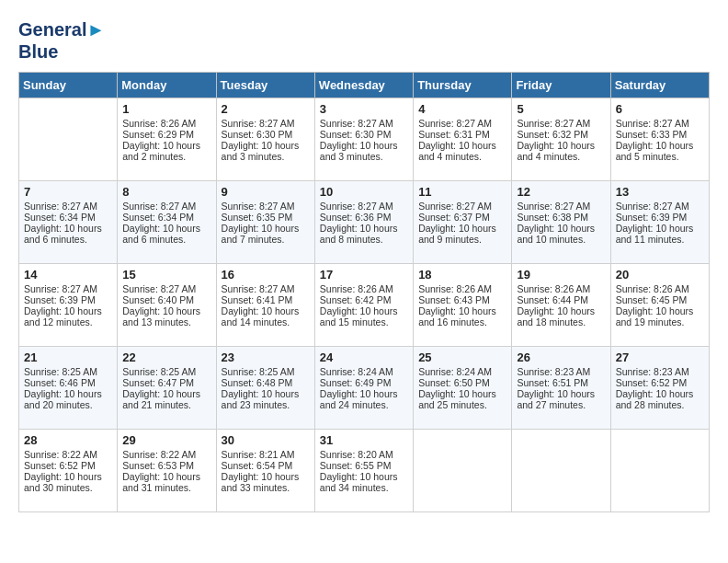 This screenshot has height=563, width=728. What do you see at coordinates (462, 109) in the screenshot?
I see `day-number: 4` at bounding box center [462, 109].